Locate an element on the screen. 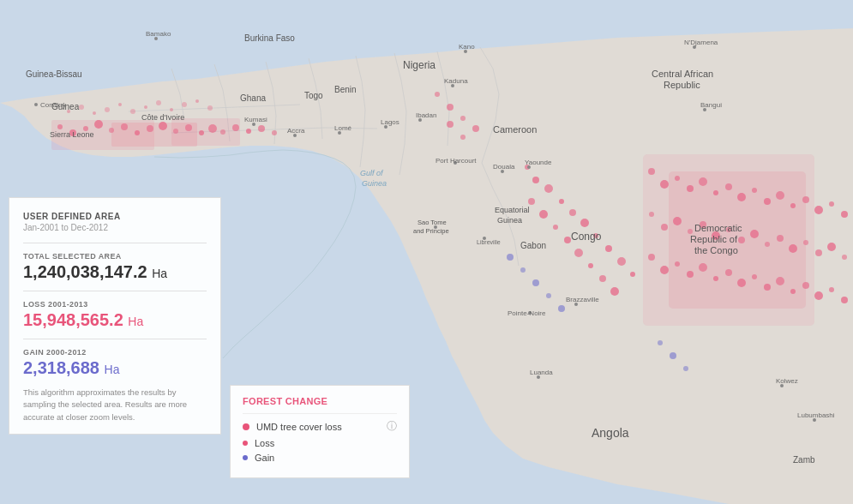  legend-item-loss: Loss is located at coordinates (320, 443).